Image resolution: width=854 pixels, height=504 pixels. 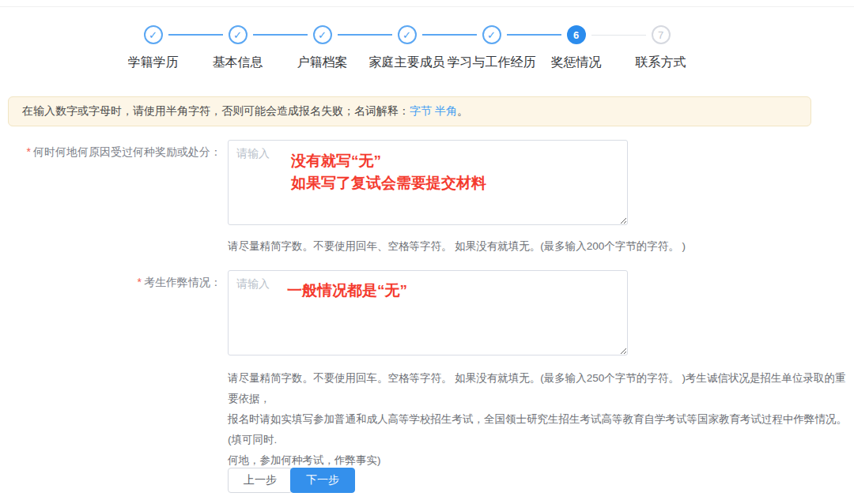 What do you see at coordinates (661, 48) in the screenshot?
I see `step-contact-info: 7 联系方式` at bounding box center [661, 48].